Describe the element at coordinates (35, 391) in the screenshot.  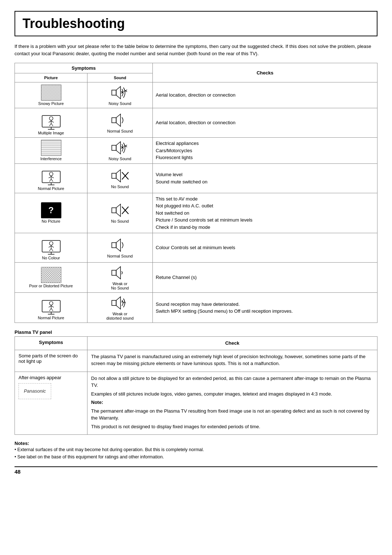
I see `panasonic-logo-box: Panasonic` at that location.